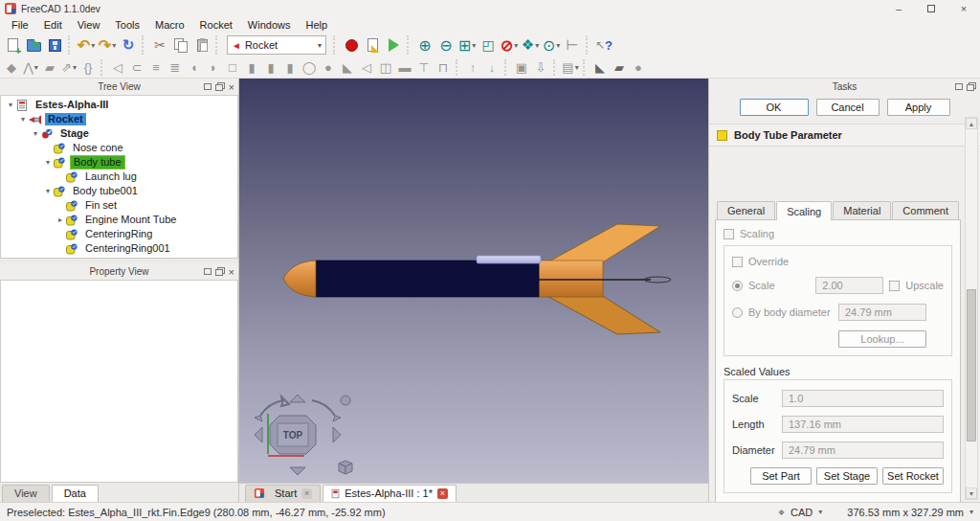  I want to click on paste-button, so click(202, 45).